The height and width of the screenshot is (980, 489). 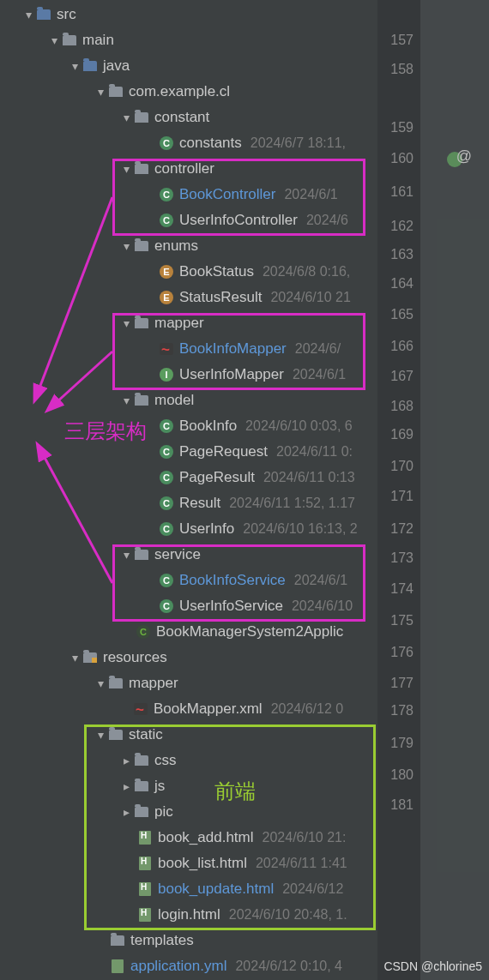 What do you see at coordinates (117, 66) in the screenshot?
I see `folder-label: java` at bounding box center [117, 66].